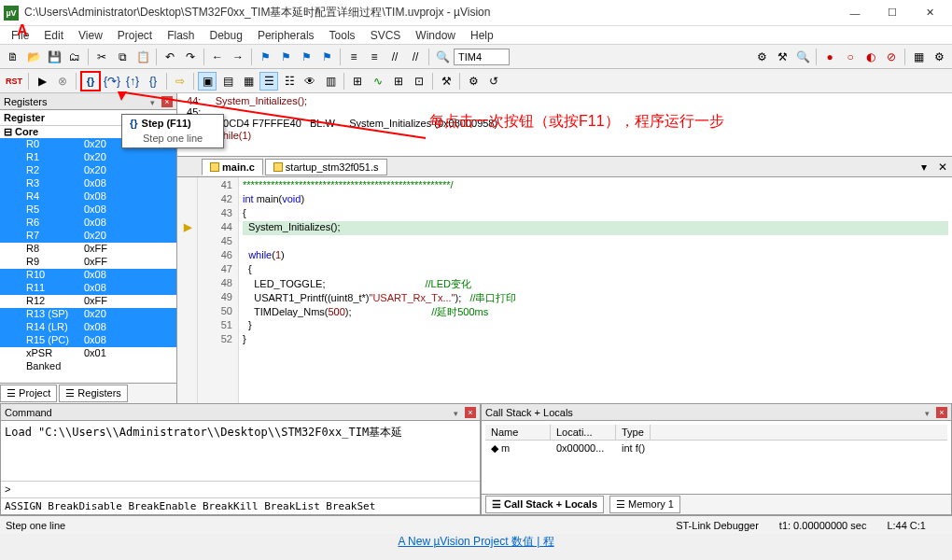 Image resolution: width=952 pixels, height=560 pixels. Describe the element at coordinates (265, 57) in the screenshot. I see `bookmark-icon: ⚑` at that location.